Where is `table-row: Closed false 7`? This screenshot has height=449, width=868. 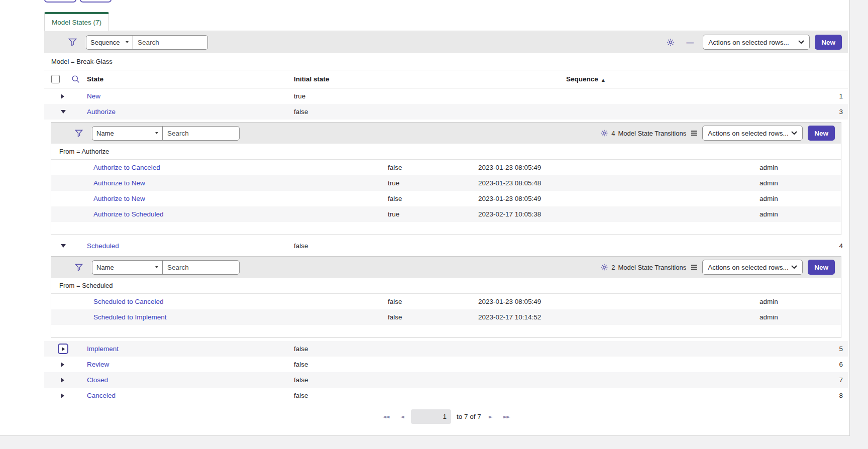 table-row: Closed false 7 is located at coordinates (446, 380).